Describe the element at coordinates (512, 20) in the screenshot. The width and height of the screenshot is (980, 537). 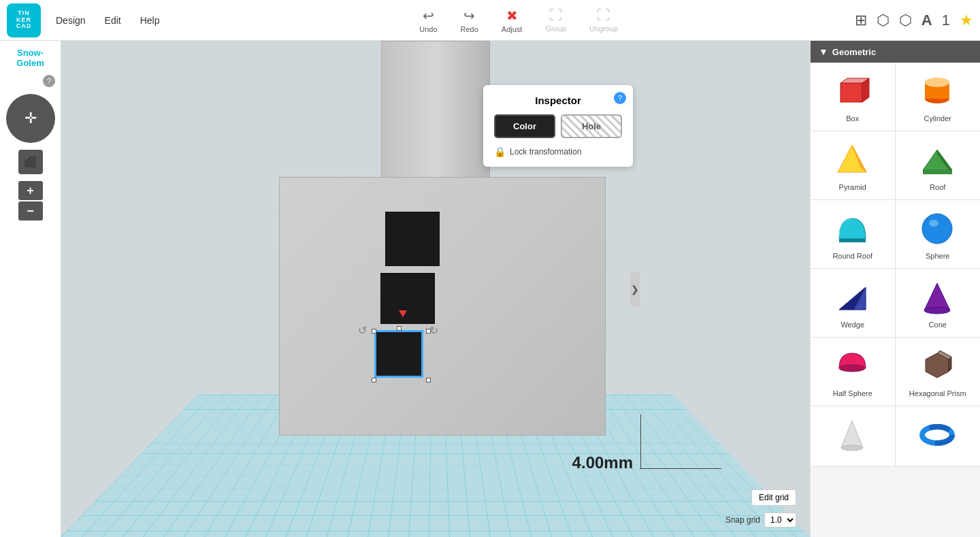
I see `adjust-button: ✖ Adjust` at that location.